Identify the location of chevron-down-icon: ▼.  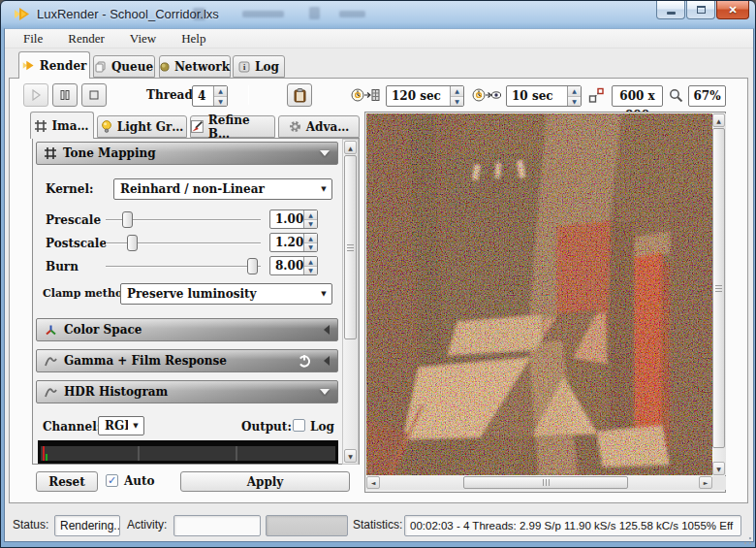
(136, 426).